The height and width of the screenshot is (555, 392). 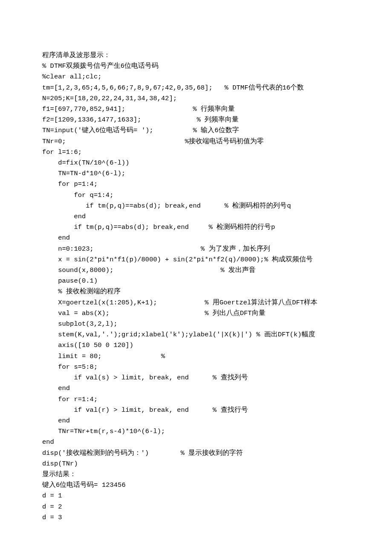 What do you see at coordinates (196, 55) in the screenshot?
I see `code-line: 程序清单及波形显示：` at bounding box center [196, 55].